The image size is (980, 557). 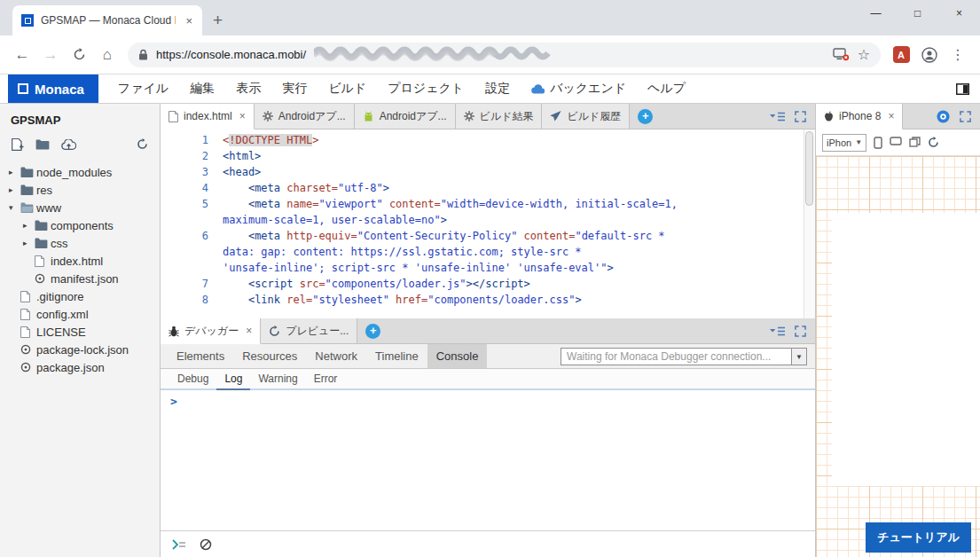 I want to click on code-line: 7 <script src="components/loader.js"></s…, so click(x=488, y=284).